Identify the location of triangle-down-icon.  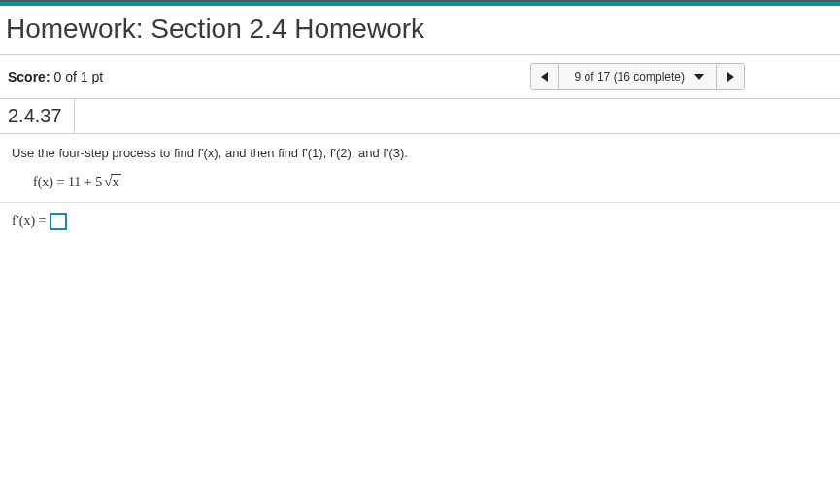
(699, 77).